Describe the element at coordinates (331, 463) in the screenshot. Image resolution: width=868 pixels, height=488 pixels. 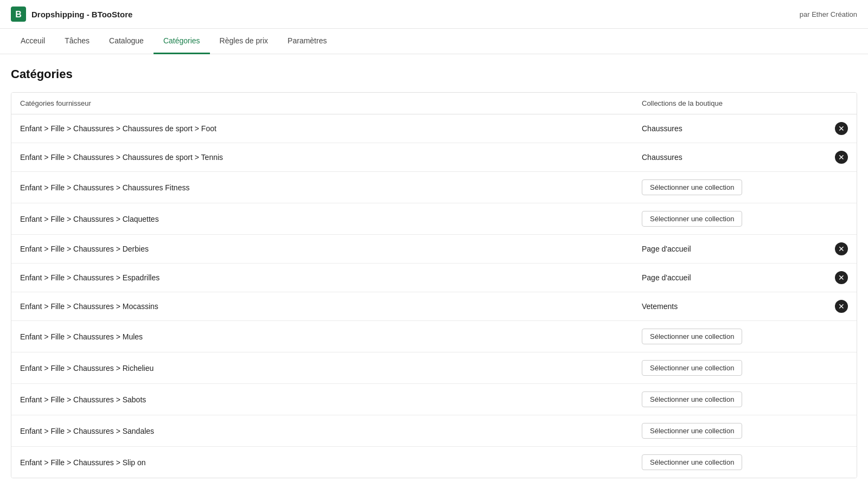
I see `supplier-category: Enfant > Fille > Chaussures > Slip on` at that location.